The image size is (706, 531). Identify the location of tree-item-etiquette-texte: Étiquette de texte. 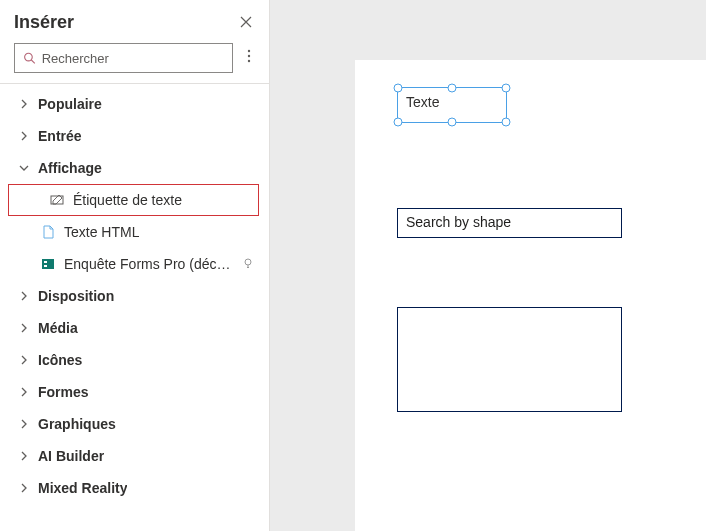
(134, 200).